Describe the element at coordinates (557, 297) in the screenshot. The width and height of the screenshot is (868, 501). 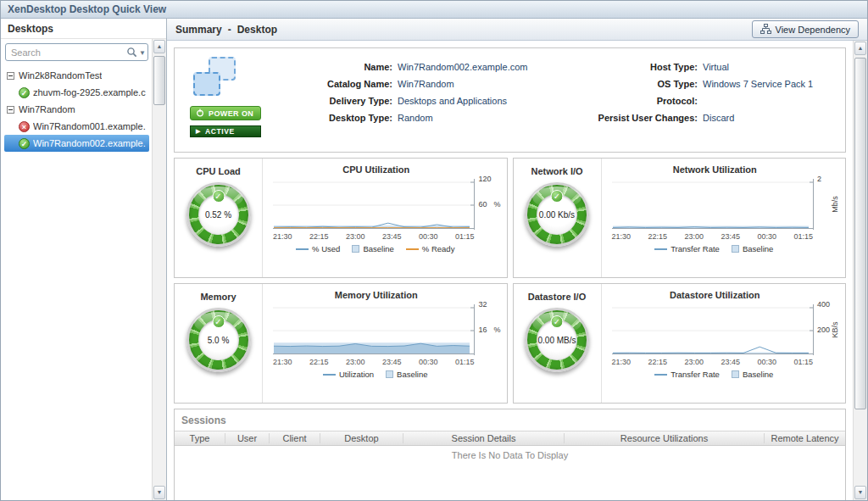
I see `gauge-title: Datastore I/O` at that location.